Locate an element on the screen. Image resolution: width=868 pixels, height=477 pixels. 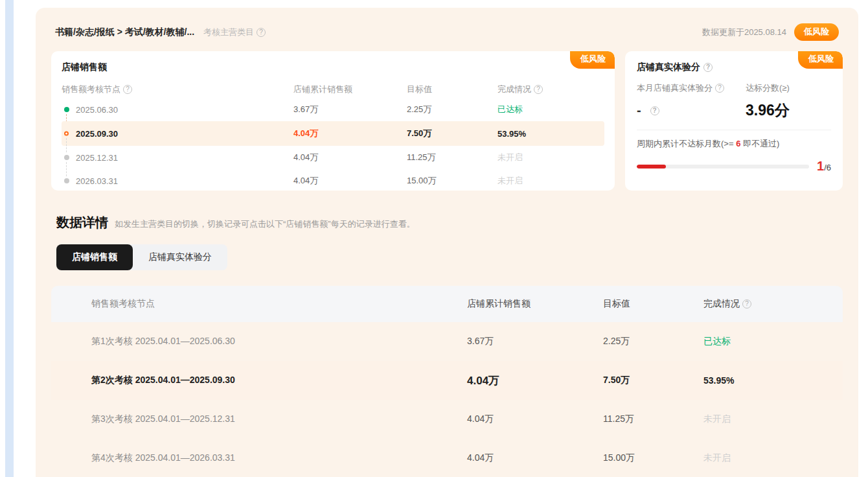
dt-col-cumulative: 店铺累计销售额 is located at coordinates (535, 304).